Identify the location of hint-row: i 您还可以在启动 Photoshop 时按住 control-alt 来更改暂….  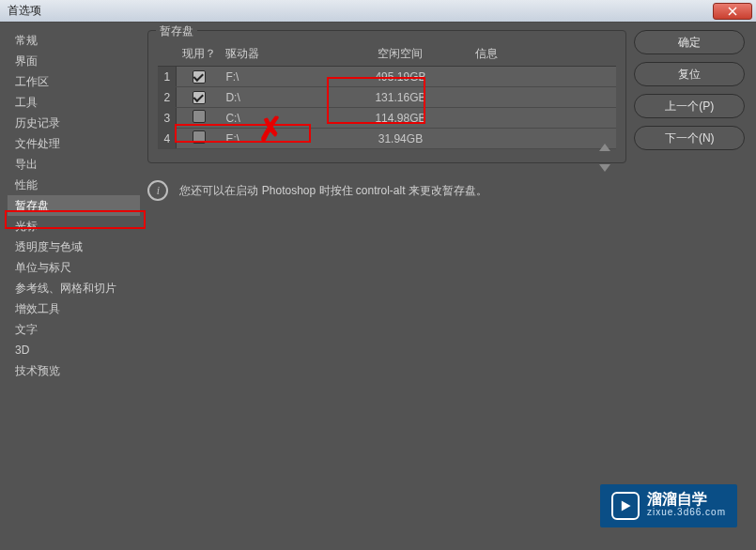
(387, 191).